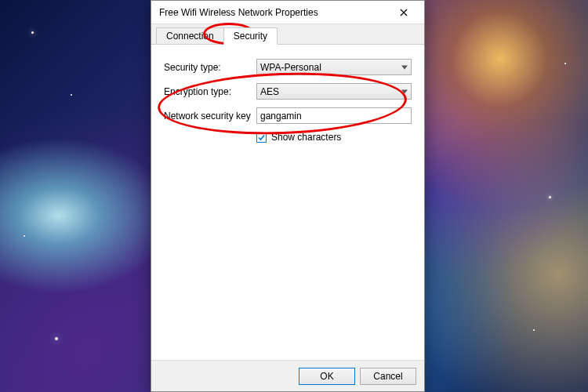 The height and width of the screenshot is (392, 588). Describe the element at coordinates (387, 376) in the screenshot. I see `button-label: Cancel` at that location.